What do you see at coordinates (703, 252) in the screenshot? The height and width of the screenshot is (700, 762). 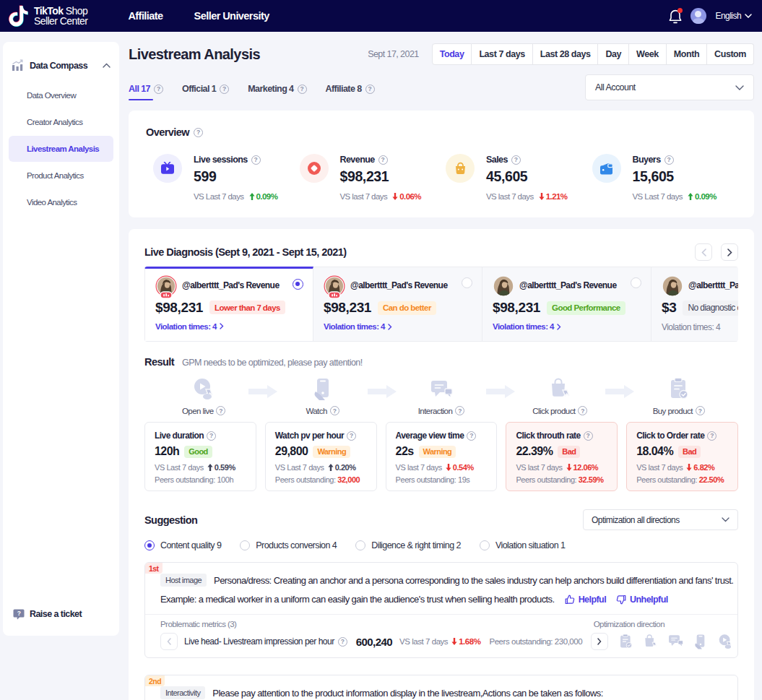 I see `carousel-prev-button` at bounding box center [703, 252].